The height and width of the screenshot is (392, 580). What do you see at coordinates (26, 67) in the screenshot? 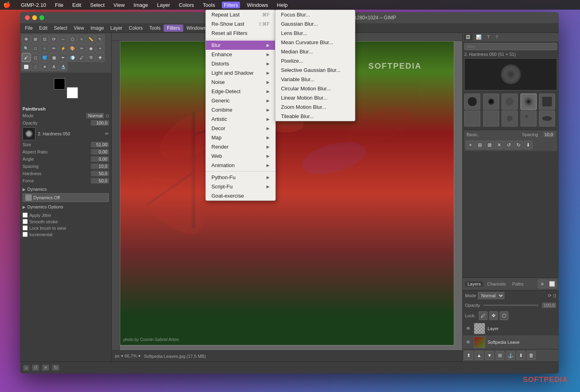
I see `tool-perspective-clone: ⬜` at bounding box center [26, 67].